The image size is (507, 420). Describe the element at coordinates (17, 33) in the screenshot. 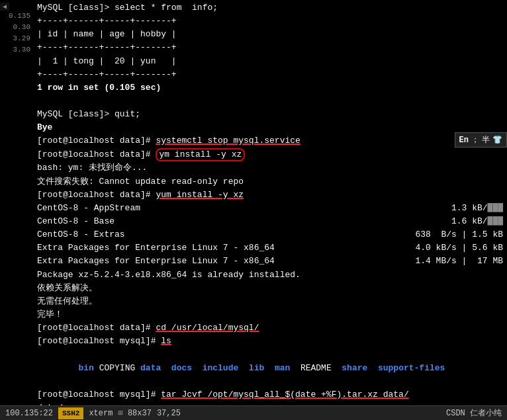

I see `line-numbers: 0.135 0.30 3.29 3.30` at that location.